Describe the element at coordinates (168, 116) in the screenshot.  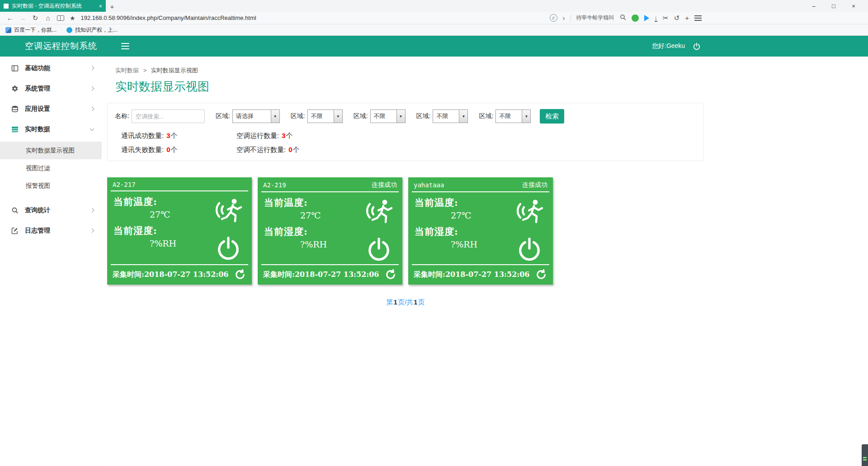
I see `name-search-input` at that location.